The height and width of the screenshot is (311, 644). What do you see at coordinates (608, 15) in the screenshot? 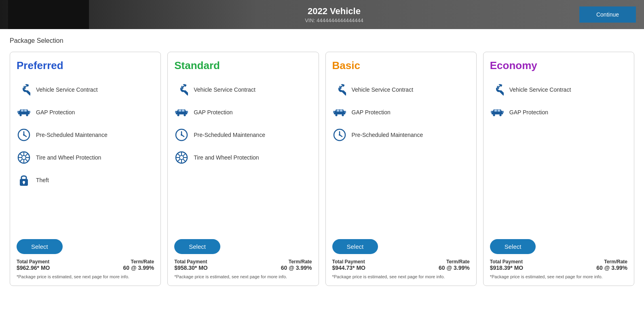
I see `continue-button: Continue` at bounding box center [608, 15].